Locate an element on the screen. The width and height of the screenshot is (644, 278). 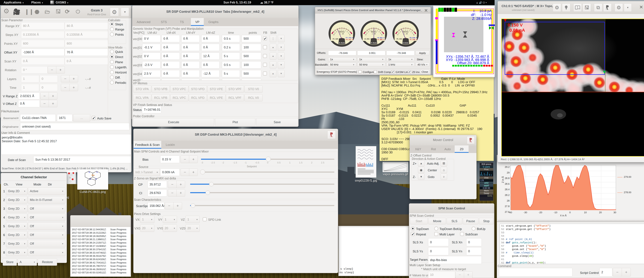
svg-text: 0.01 nA is located at coordinates (517, 30).